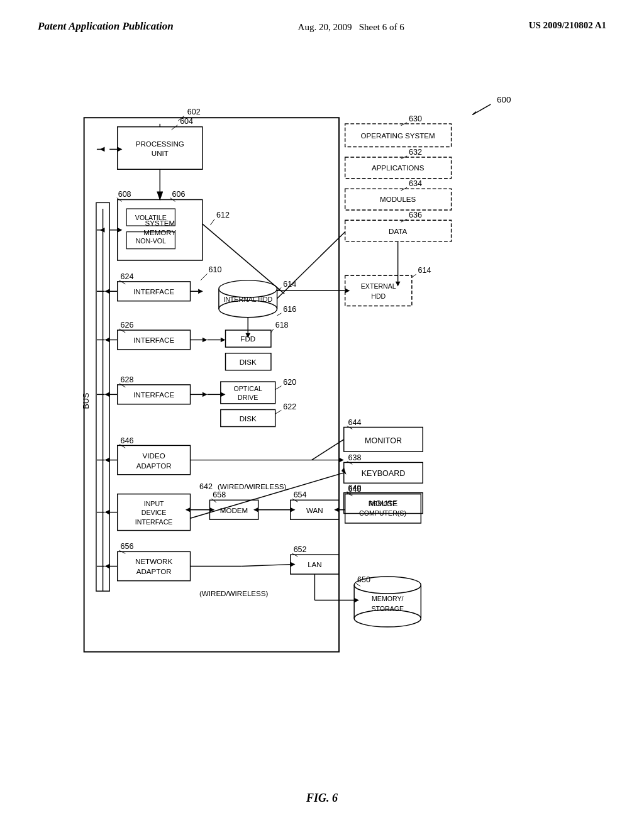 Image resolution: width=644 pixels, height=830 pixels. I want to click on label-632: 632, so click(415, 152).